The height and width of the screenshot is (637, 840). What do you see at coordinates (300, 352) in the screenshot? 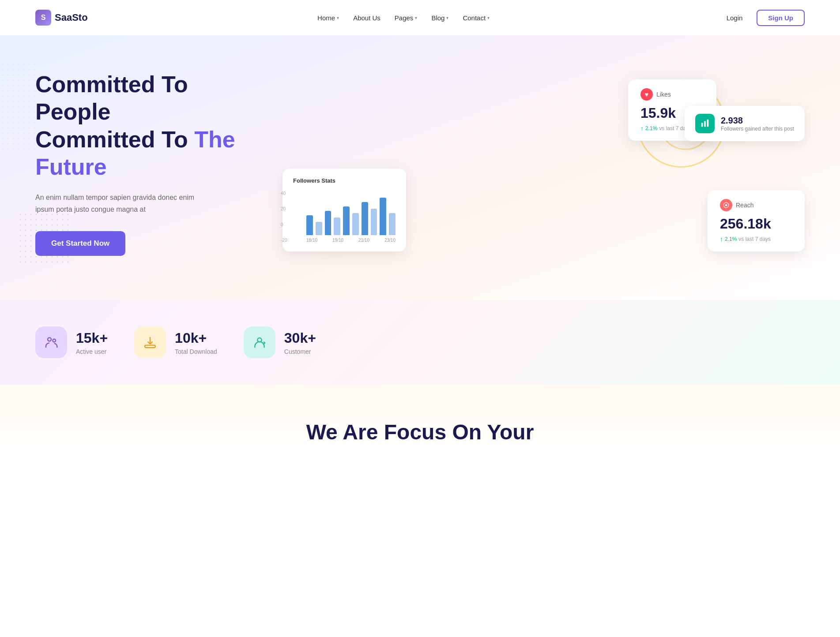
I see `stat-customers-label: Customer` at bounding box center [300, 352].